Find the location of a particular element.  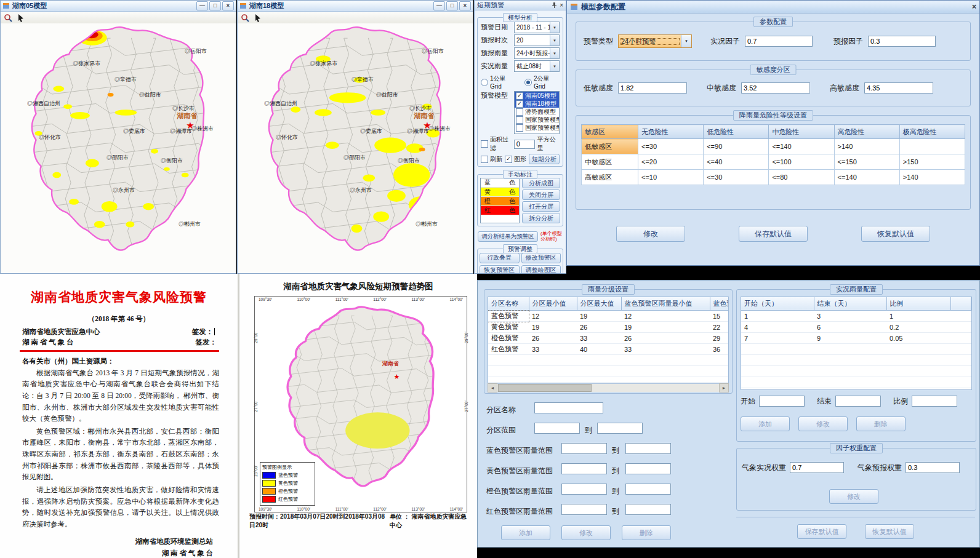

rain-risk-table: 敏感区无危险性低危险性中危险性高危险性极高危险性低敏感区<=30<=90<=14… is located at coordinates (773, 155).